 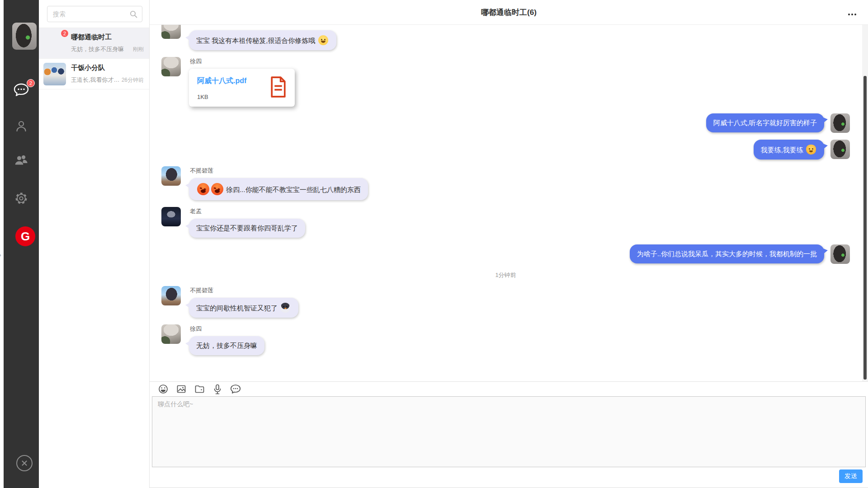 I want to click on hugging-face-icon, so click(x=323, y=40).